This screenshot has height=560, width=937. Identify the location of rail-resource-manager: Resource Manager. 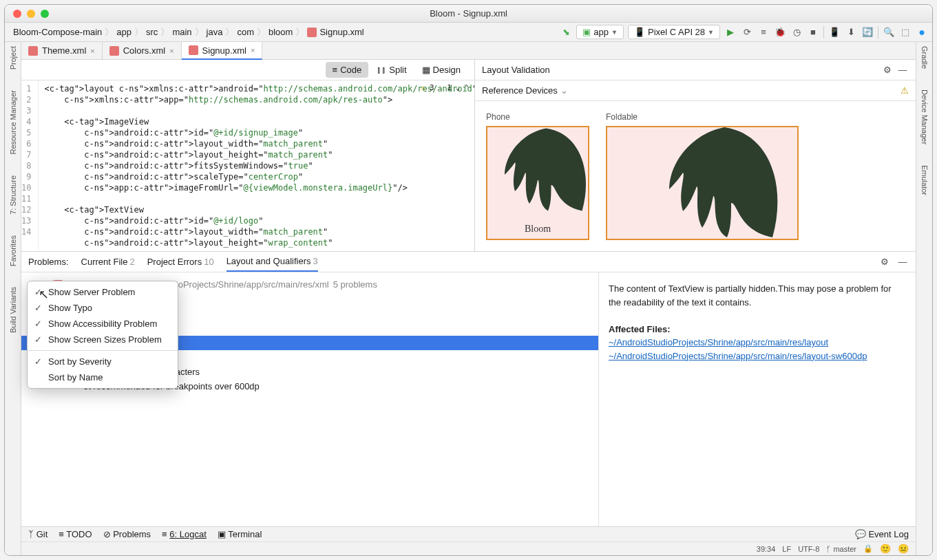
(13, 122).